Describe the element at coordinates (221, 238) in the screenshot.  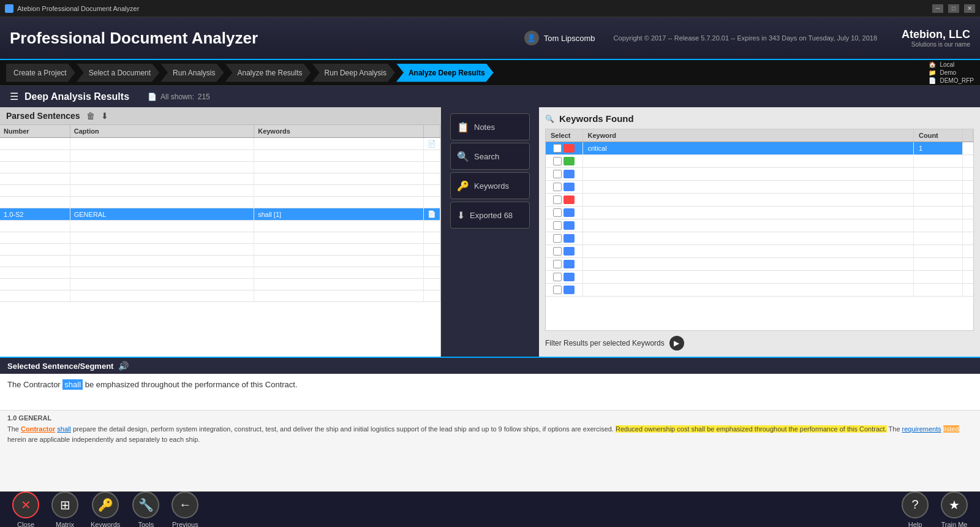
I see `table-row: 1.1-S1 MANAGEMENT.` at that location.